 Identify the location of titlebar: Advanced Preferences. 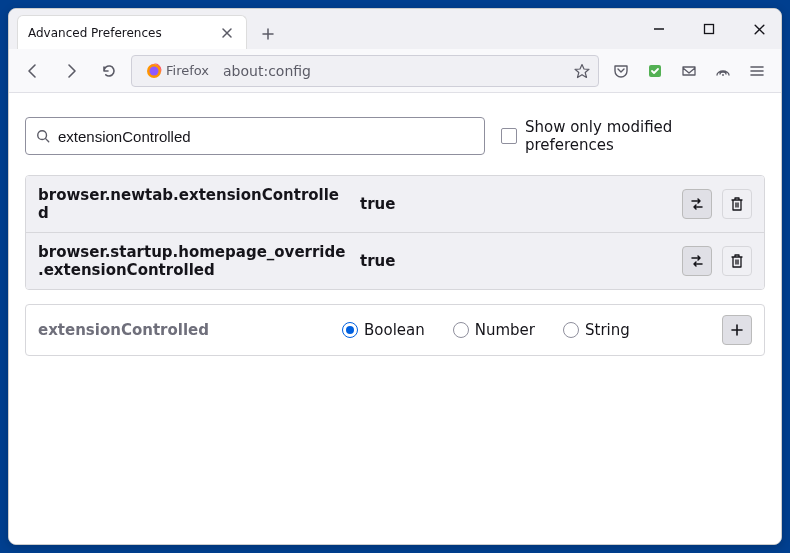
(395, 29).